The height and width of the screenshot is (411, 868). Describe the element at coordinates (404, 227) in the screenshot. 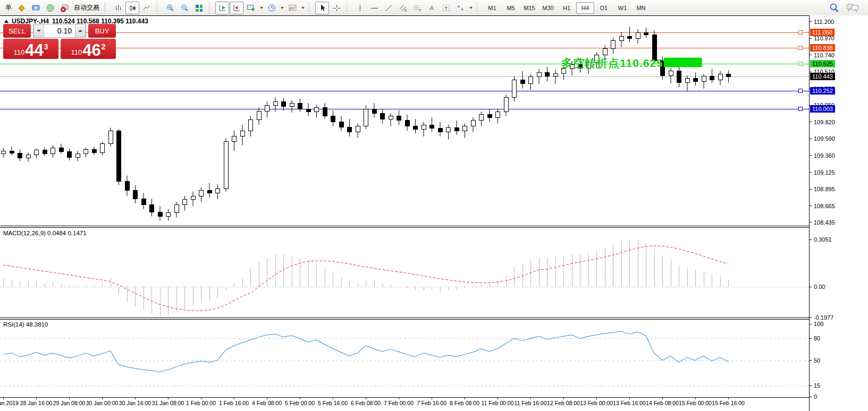

I see `panel-separator` at that location.